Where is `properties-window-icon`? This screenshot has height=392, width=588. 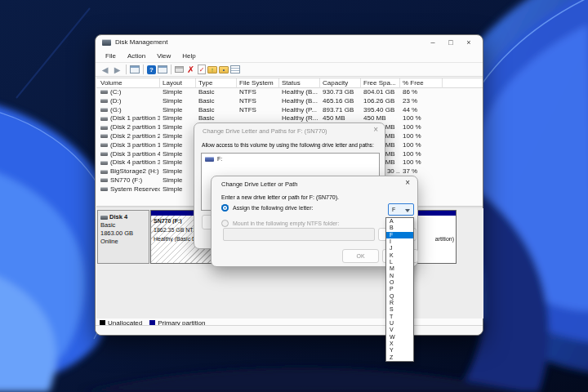
properties-window-icon is located at coordinates (163, 69).